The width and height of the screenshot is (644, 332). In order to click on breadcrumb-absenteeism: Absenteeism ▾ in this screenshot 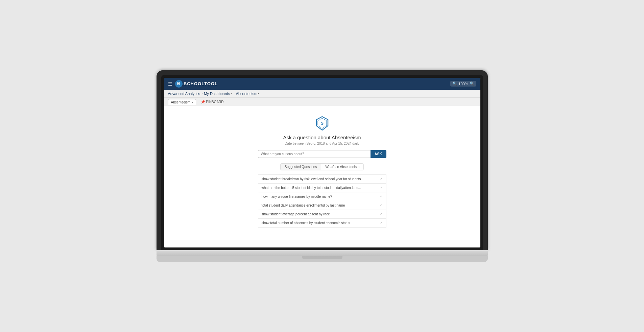, I will do `click(248, 94)`.